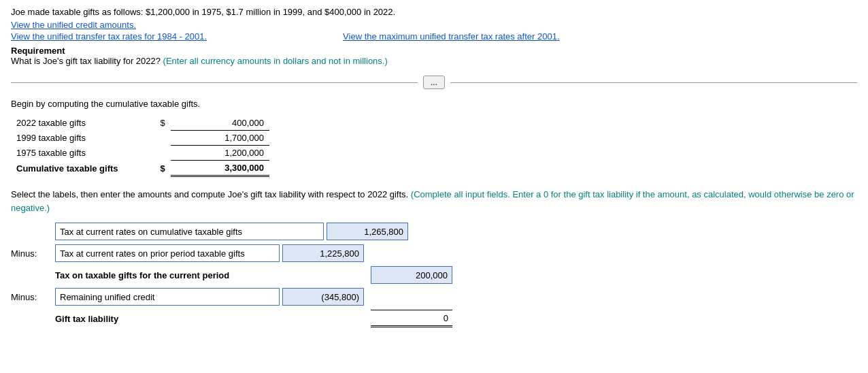  What do you see at coordinates (73, 25) in the screenshot?
I see `unified-credit-link: View the unified credit amounts.` at bounding box center [73, 25].